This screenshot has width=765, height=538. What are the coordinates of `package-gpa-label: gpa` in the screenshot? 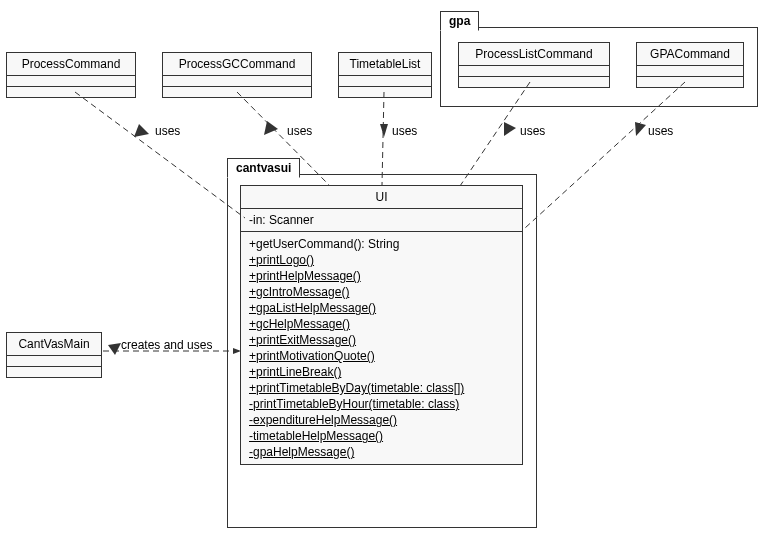 It's located at (460, 21).